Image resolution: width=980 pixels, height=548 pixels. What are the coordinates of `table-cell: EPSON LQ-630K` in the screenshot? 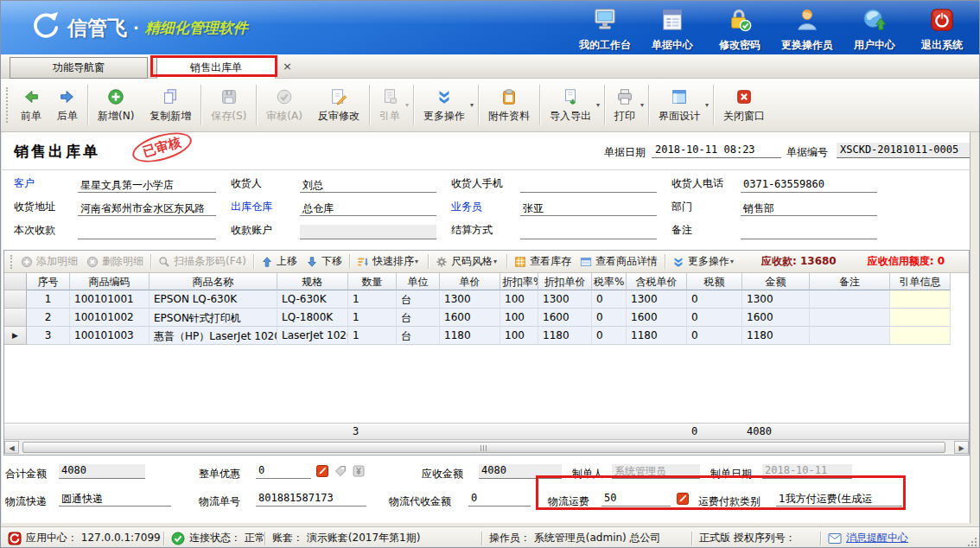 It's located at (213, 299).